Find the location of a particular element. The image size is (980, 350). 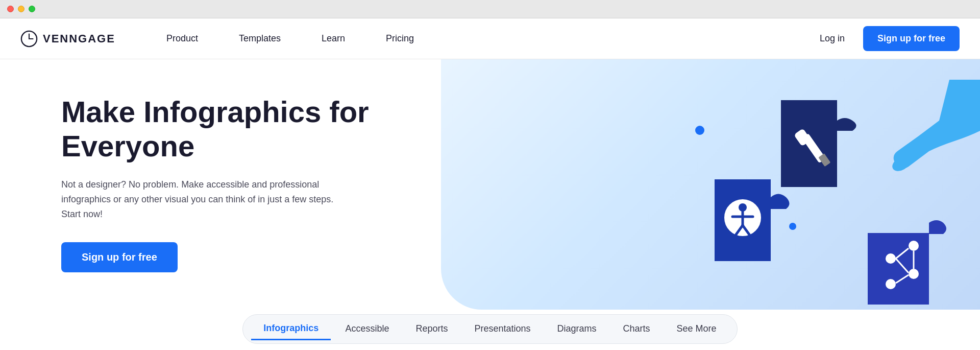

nav-templates: Templates is located at coordinates (260, 39).